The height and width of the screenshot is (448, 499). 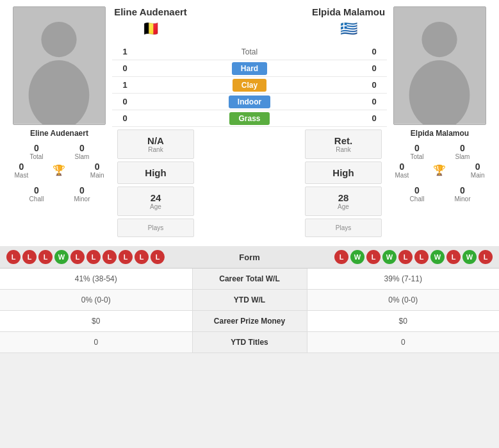 What do you see at coordinates (112, 257) in the screenshot?
I see `left-form-badges: LLLWLLLLLL` at bounding box center [112, 257].